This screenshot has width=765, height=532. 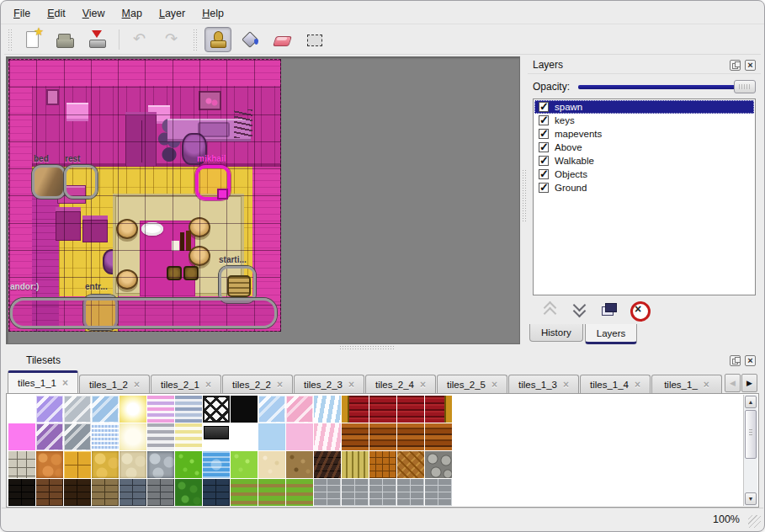 I want to click on tile-hedge, so click(x=189, y=492).